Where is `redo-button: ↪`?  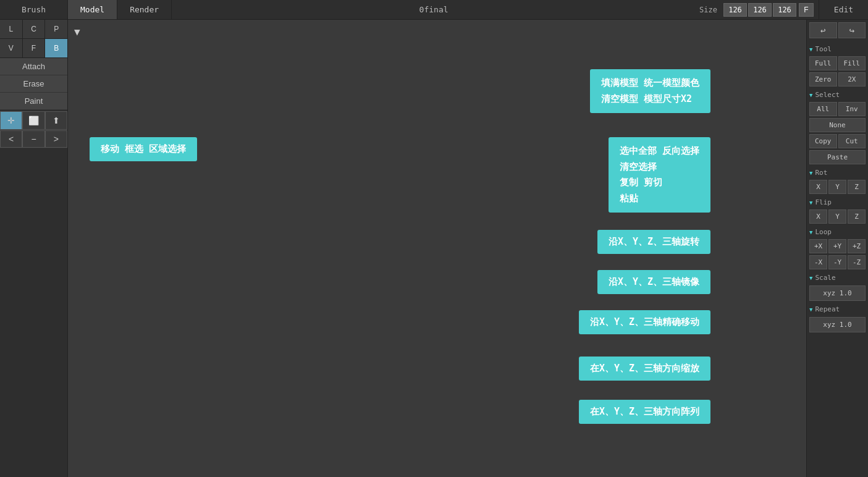
redo-button: ↪ is located at coordinates (853, 30).